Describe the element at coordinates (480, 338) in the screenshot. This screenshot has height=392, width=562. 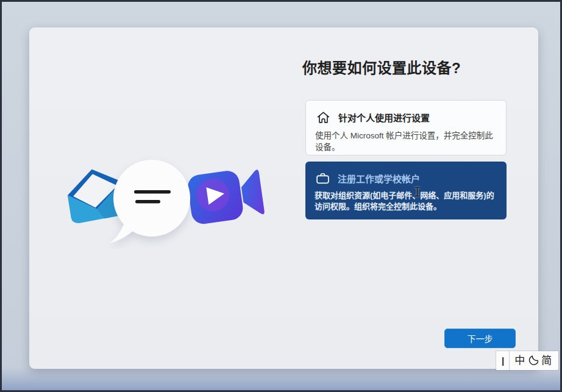
I see `next-button: 下一步` at that location.